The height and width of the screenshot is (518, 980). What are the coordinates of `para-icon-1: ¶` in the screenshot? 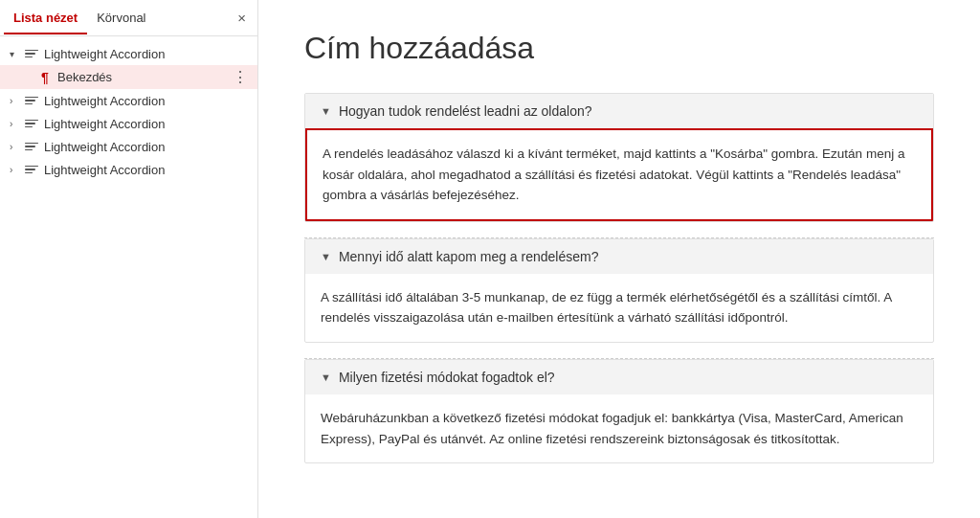 It's located at (45, 78).